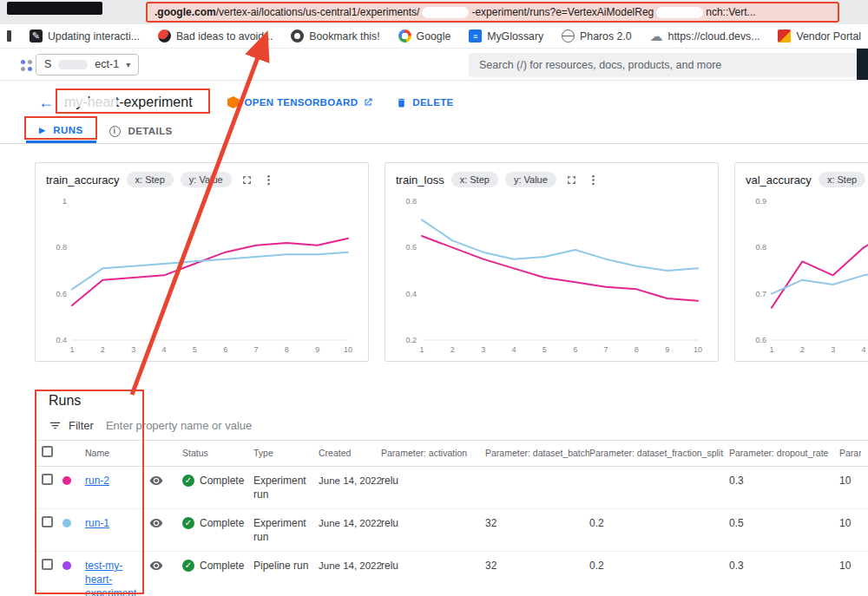 Image resolution: width=868 pixels, height=596 pixels. Describe the element at coordinates (705, 36) in the screenshot. I see `bookmark-item: ☁https://cloud.devs...` at that location.